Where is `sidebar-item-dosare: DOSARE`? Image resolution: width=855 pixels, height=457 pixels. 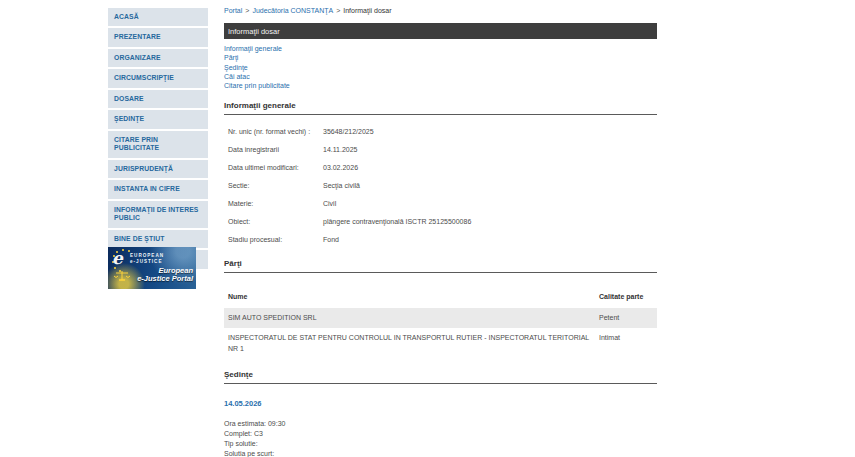
sidebar-item-dosare: DOSARE is located at coordinates (158, 99).